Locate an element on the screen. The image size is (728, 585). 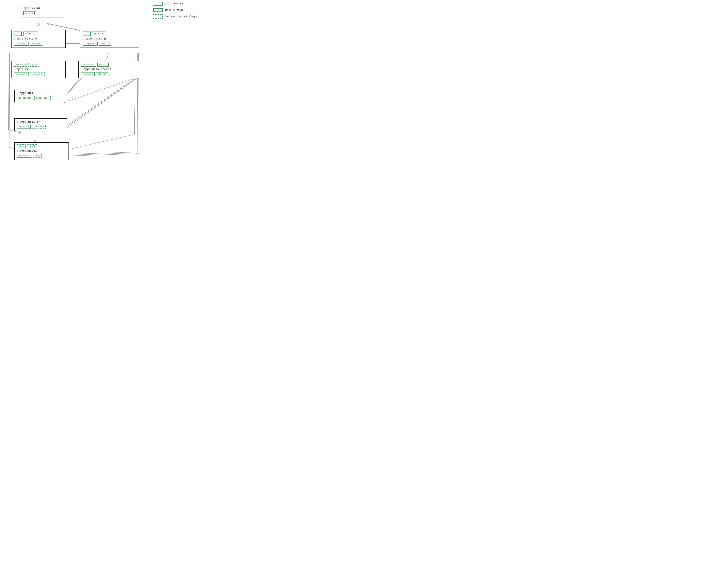
arrow-r5 is located at coordinates (101, 103).